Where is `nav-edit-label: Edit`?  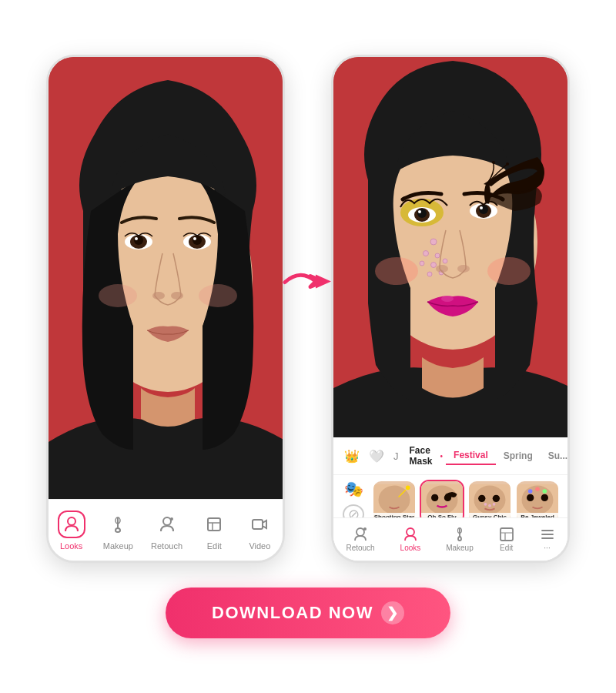 nav-edit-label: Edit is located at coordinates (507, 548).